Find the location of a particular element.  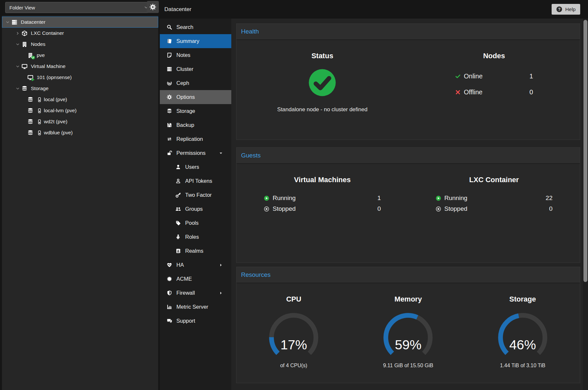

question-circle-icon: ? is located at coordinates (559, 9).